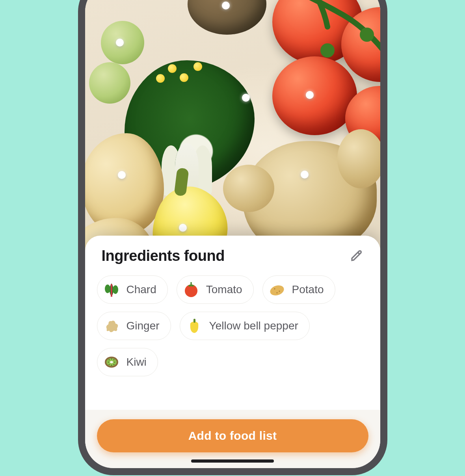  Describe the element at coordinates (310, 196) in the screenshot. I see `produce-ginger` at that location.